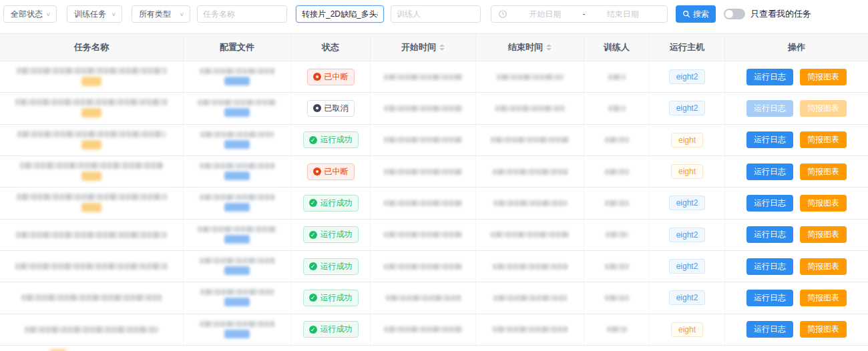 The image size is (868, 351). I want to click on status-badge: 已中断, so click(331, 77).